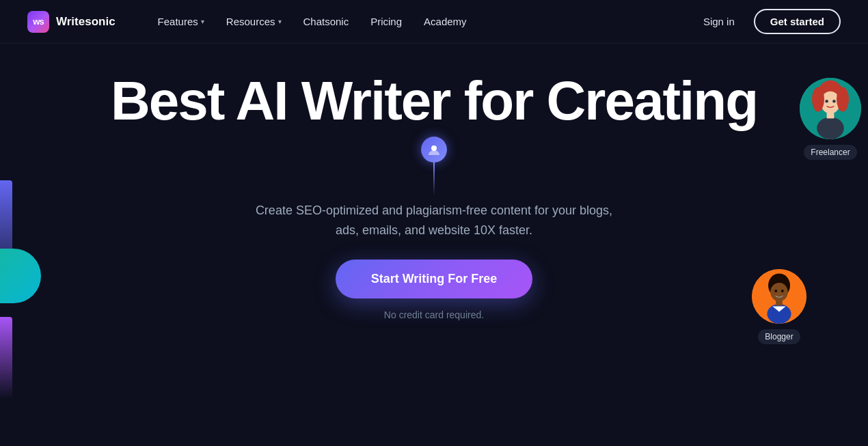 This screenshot has height=446, width=868. What do you see at coordinates (181, 22) in the screenshot?
I see `nav-item-features: Features ▾` at bounding box center [181, 22].